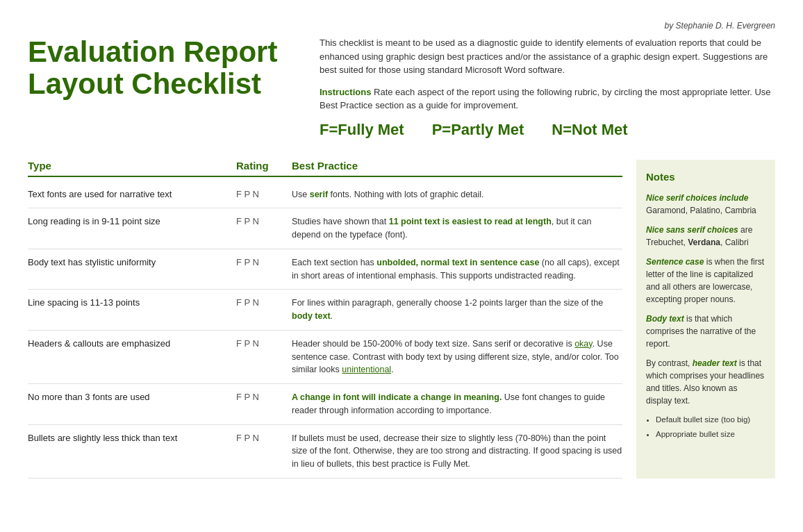  I want to click on notes-bullet-2: Appropriate bullet size, so click(711, 435).